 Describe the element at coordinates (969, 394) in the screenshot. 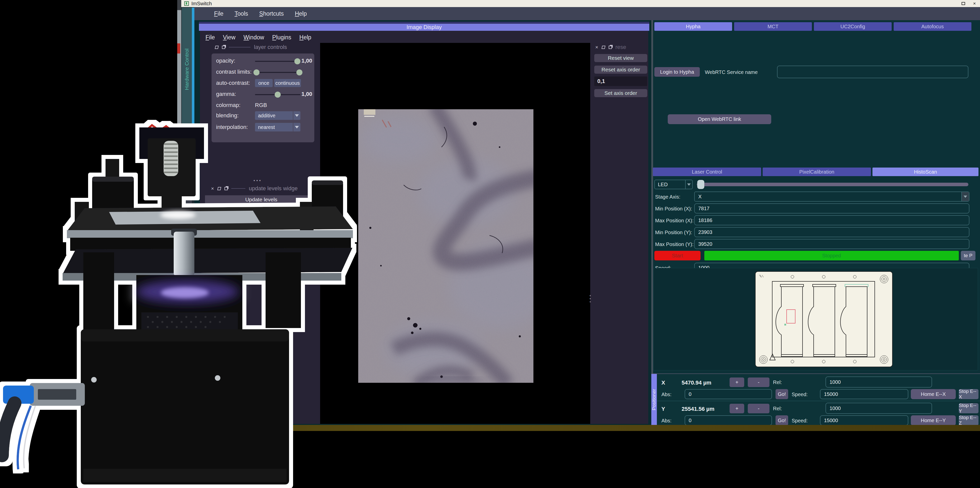

I see `stop-x-button: Stop E--X` at that location.